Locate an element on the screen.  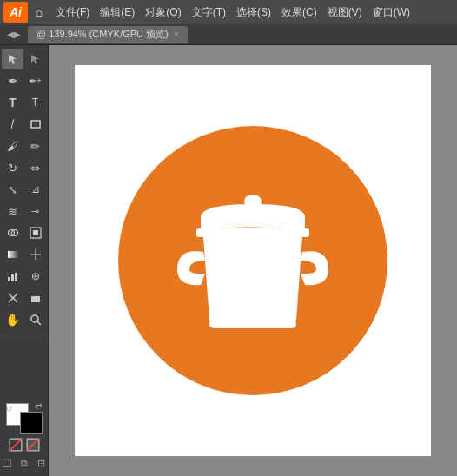
menu-select: 选择(S) is located at coordinates (254, 12).